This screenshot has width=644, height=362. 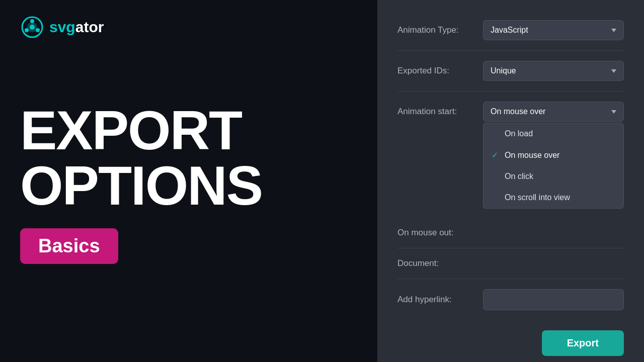 What do you see at coordinates (553, 176) in the screenshot?
I see `dropdown-item-on-click: On click` at bounding box center [553, 176].